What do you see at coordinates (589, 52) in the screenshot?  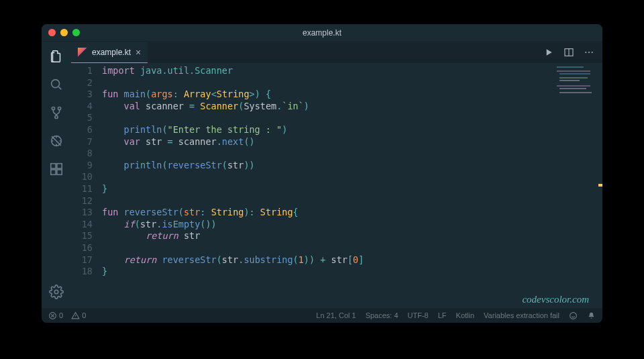 I see `more-actions-icon` at bounding box center [589, 52].